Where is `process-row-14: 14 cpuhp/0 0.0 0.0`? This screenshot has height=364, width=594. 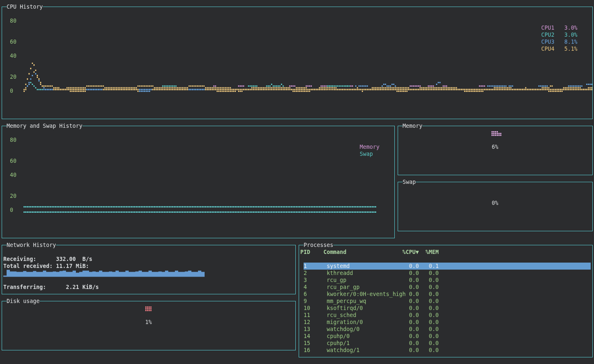
process-row-14: 14 cpuhp/0 0.0 0.0 is located at coordinates (371, 336).